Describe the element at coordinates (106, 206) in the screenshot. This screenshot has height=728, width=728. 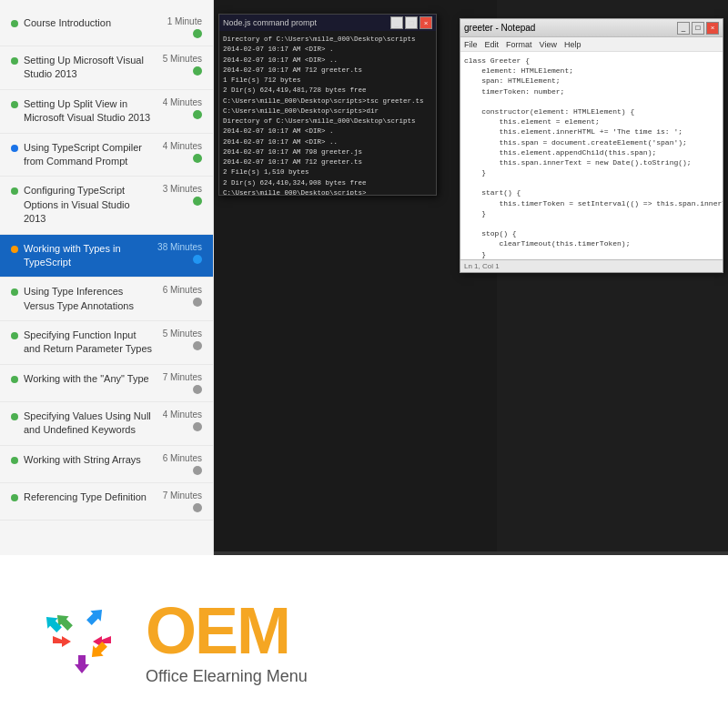
I see `sidebar-item-config-options: Configuring TypeScript Options in Visual…` at that location.